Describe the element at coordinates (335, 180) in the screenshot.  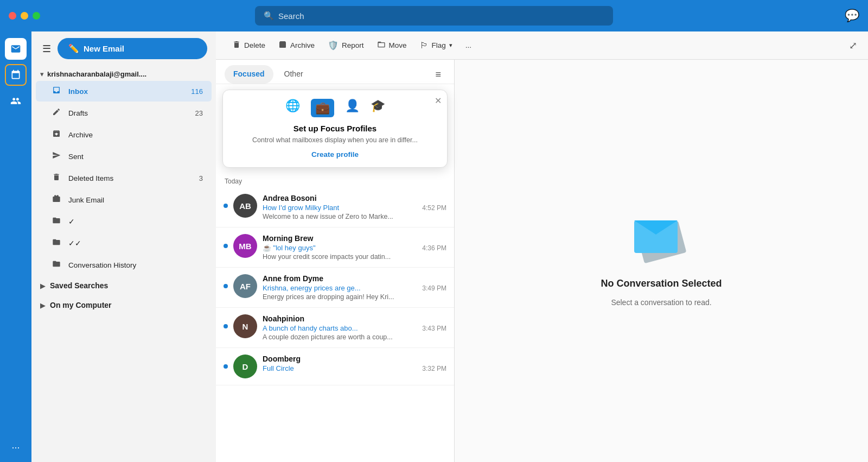
I see `date-label: Today` at that location.